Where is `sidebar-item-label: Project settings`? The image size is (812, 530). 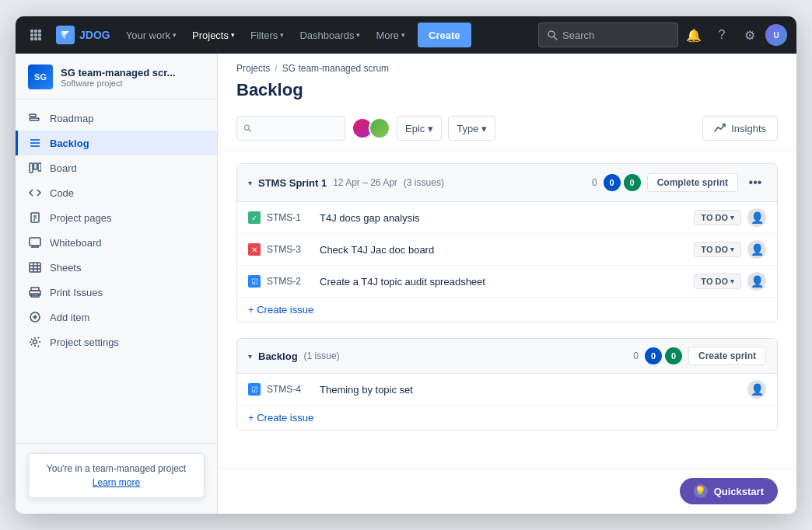
sidebar-item-label: Project settings is located at coordinates (128, 342).